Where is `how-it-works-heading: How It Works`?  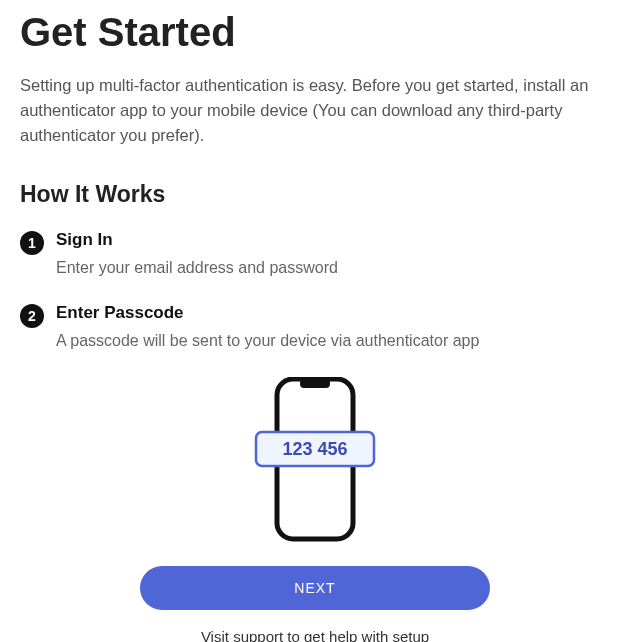 how-it-works-heading: How It Works is located at coordinates (315, 194).